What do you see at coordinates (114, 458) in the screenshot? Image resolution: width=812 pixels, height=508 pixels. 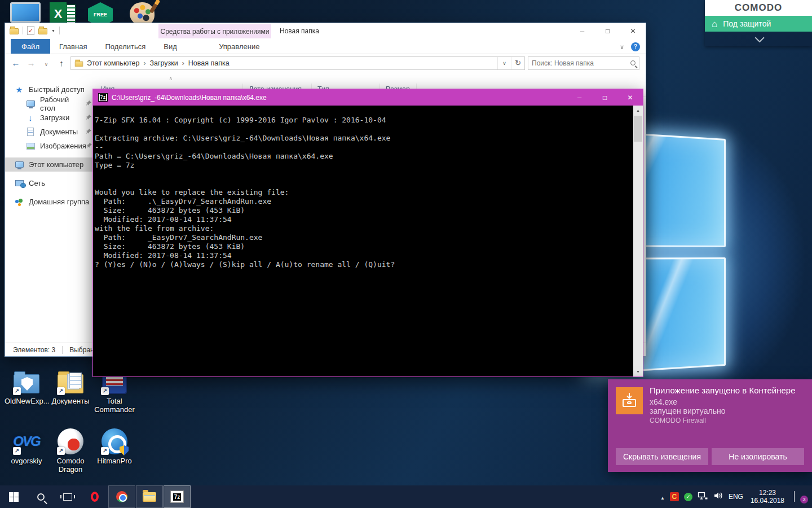 I see `desktop-icon: HitmanPro` at bounding box center [114, 458].